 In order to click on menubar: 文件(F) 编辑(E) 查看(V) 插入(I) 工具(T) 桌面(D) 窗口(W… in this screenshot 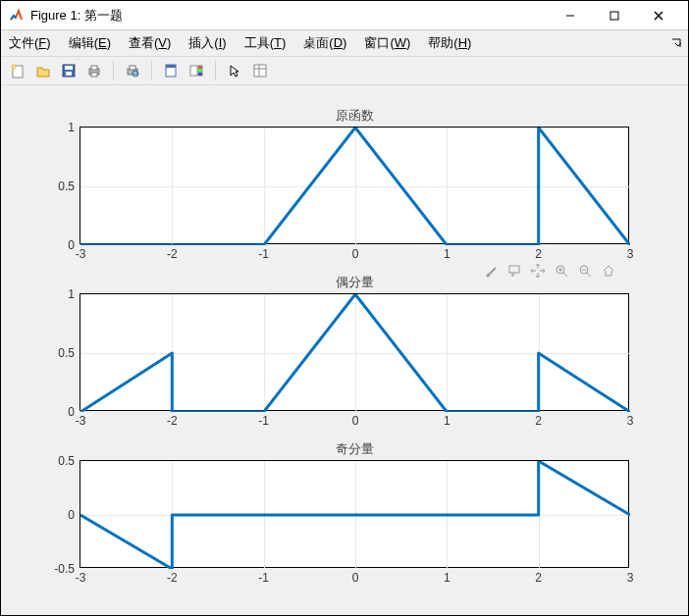, I will do `click(344, 43)`.